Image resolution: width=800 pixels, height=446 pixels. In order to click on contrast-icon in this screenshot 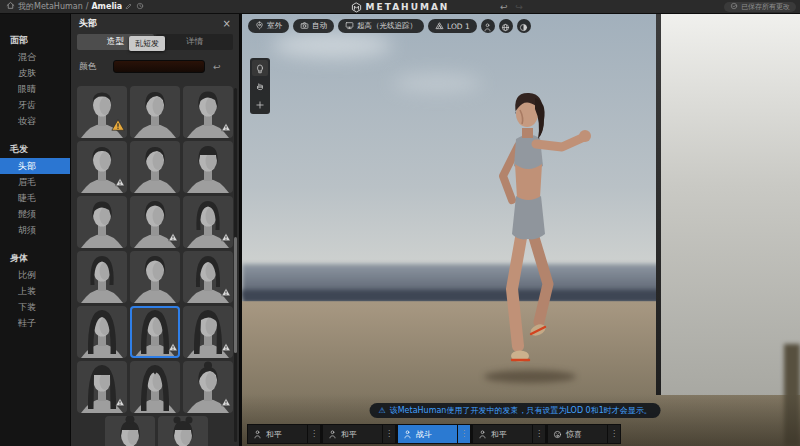, I will do `click(524, 26)`.